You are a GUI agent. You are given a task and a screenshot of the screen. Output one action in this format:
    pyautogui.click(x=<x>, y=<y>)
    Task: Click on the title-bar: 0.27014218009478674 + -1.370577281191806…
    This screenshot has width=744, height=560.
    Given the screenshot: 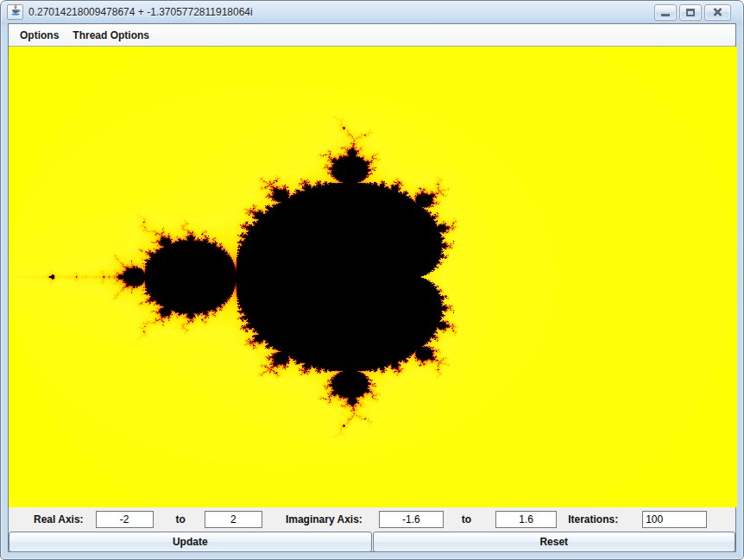 What is the action you would take?
    pyautogui.click(x=372, y=12)
    